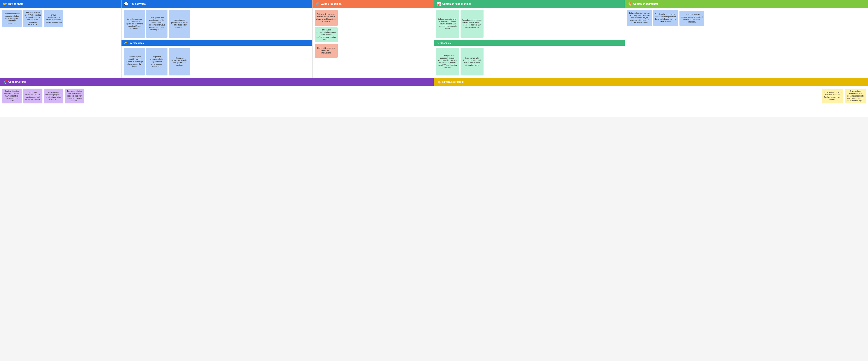 The height and width of the screenshot is (361, 868). I want to click on customer-segments-cards: Individual consumers who are looking for…, so click(747, 18).